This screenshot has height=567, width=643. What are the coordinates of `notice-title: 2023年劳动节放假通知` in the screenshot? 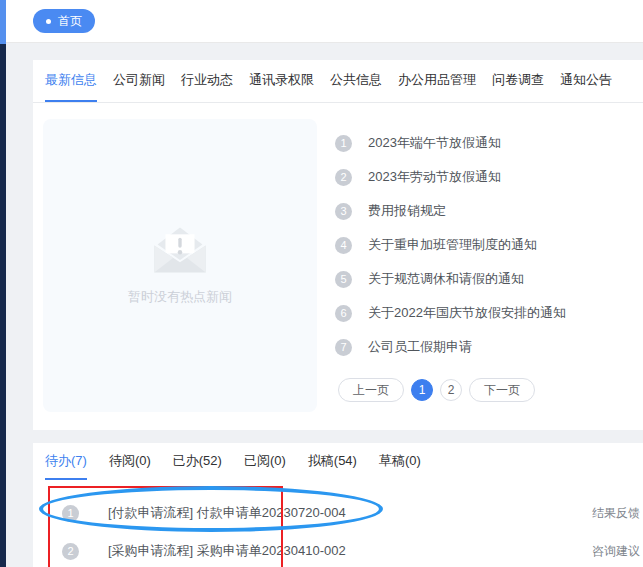 It's located at (434, 177).